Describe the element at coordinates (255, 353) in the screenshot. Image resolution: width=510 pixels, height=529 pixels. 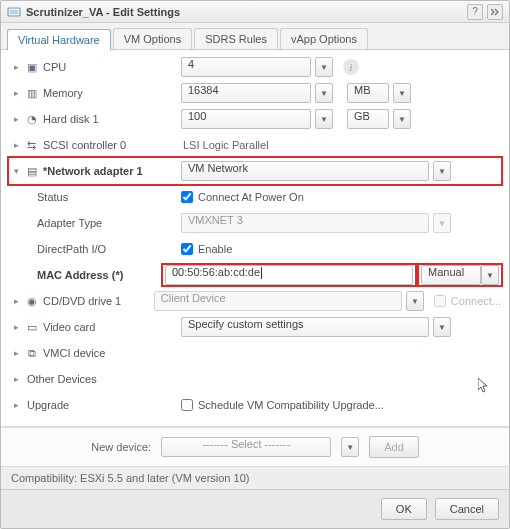
I see `row-vmci: ▸ ⧉ VMCI device` at that location.